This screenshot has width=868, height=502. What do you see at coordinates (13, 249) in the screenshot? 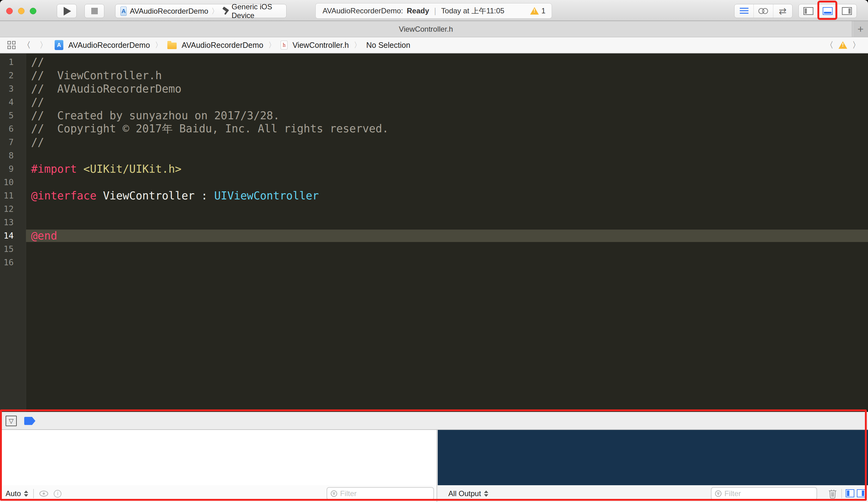
I see `line-number: 15` at bounding box center [13, 249].